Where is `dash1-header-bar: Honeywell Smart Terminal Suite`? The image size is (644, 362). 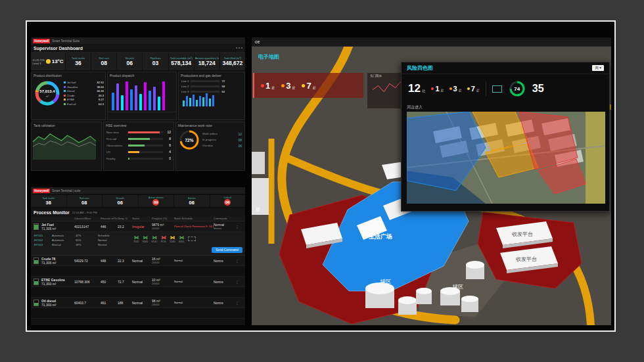
dash1-header-bar: Honeywell Smart Terminal Suite is located at coordinates (138, 41).